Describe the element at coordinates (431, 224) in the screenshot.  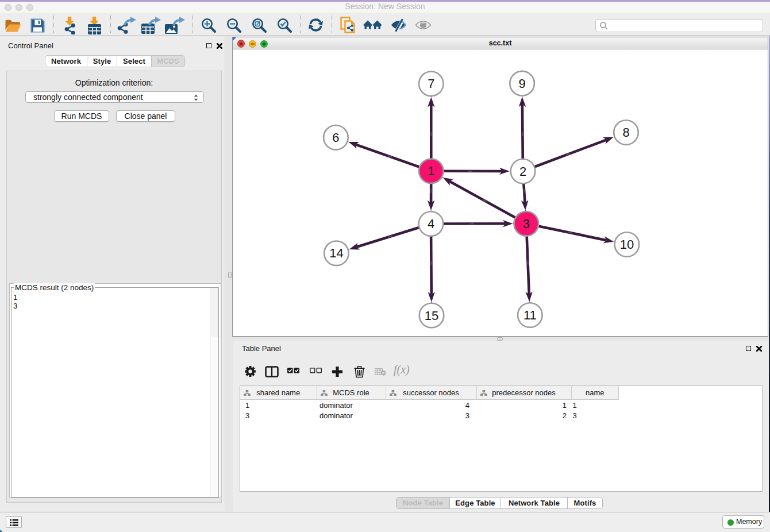
I see `svg-text: 4` at that location.